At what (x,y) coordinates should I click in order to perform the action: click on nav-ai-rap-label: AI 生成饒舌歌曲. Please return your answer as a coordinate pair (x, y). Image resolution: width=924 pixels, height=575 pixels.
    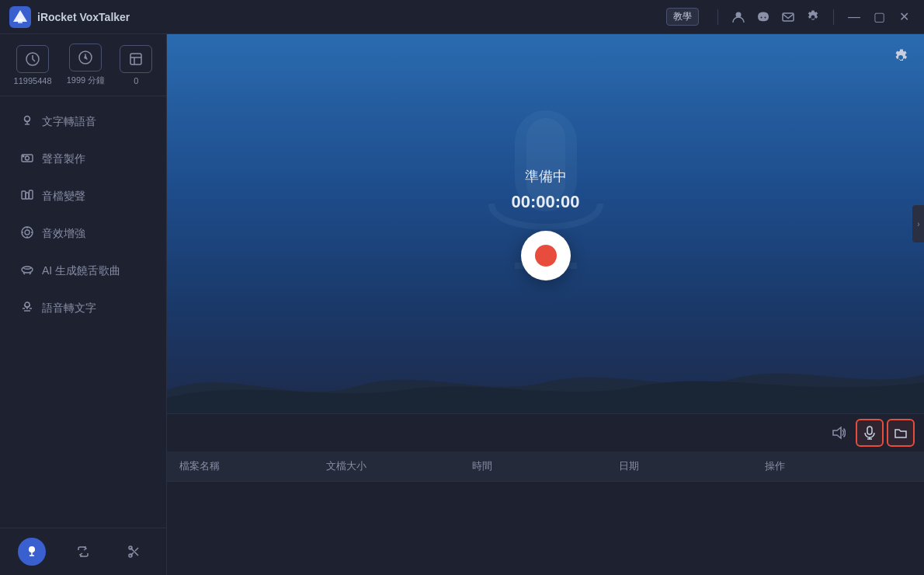
    Looking at the image, I should click on (81, 271).